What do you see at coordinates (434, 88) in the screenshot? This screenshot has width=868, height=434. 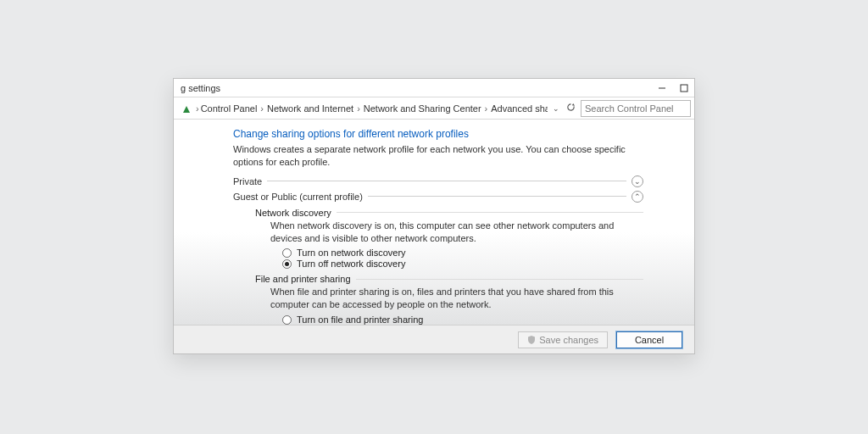 I see `titlebar: g settings` at bounding box center [434, 88].